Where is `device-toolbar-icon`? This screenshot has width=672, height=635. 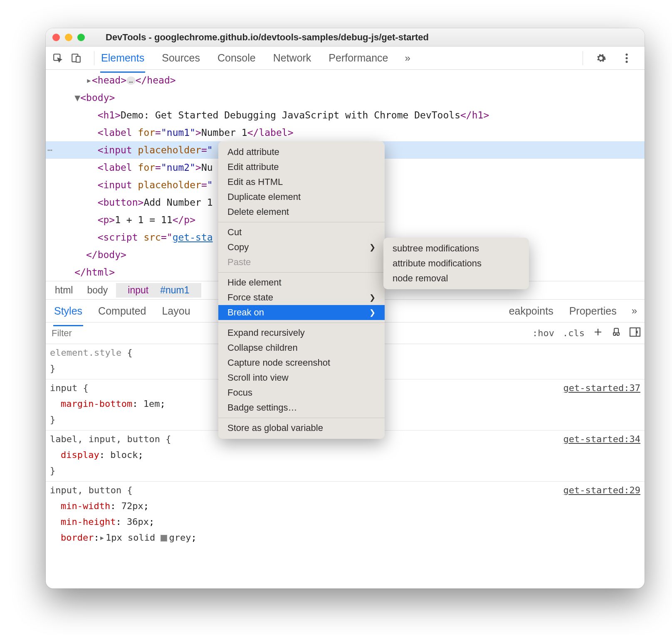
device-toolbar-icon is located at coordinates (76, 58).